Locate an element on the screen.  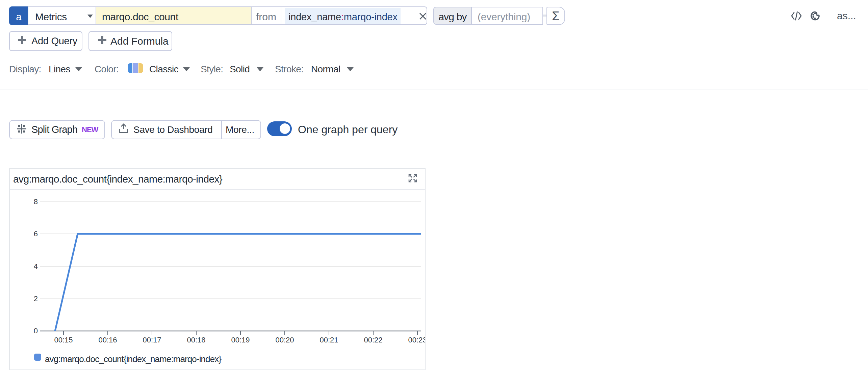
svg-text: 0 is located at coordinates (36, 331).